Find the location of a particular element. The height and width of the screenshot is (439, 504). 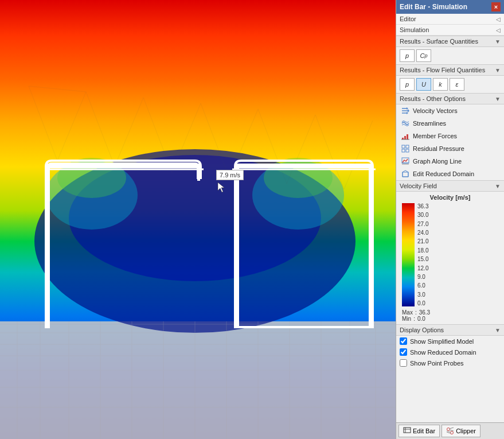

flow-btn-k: k is located at coordinates (440, 84).